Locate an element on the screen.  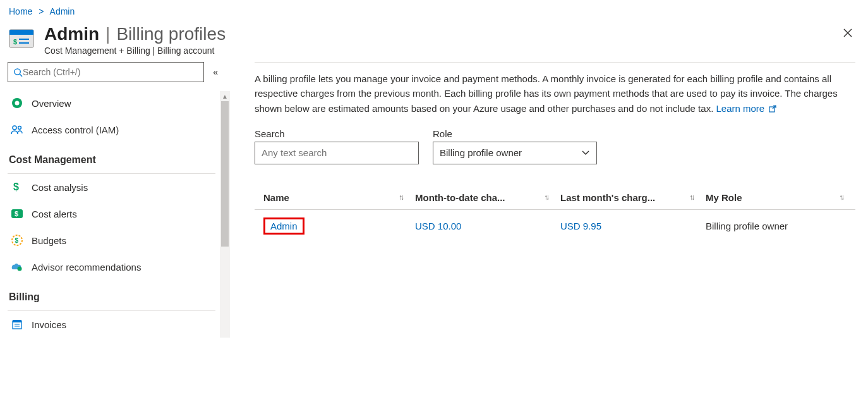
role-select-value: Billing profile owner is located at coordinates (481, 153).